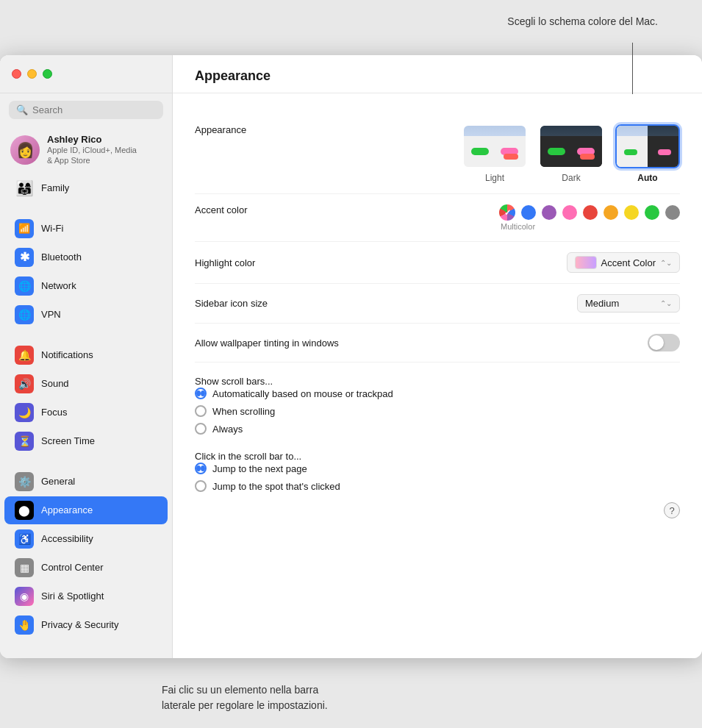 The height and width of the screenshot is (728, 702). What do you see at coordinates (437, 393) in the screenshot?
I see `scrollbar-option-auto: Automatically based on mouse or trackpad` at bounding box center [437, 393].